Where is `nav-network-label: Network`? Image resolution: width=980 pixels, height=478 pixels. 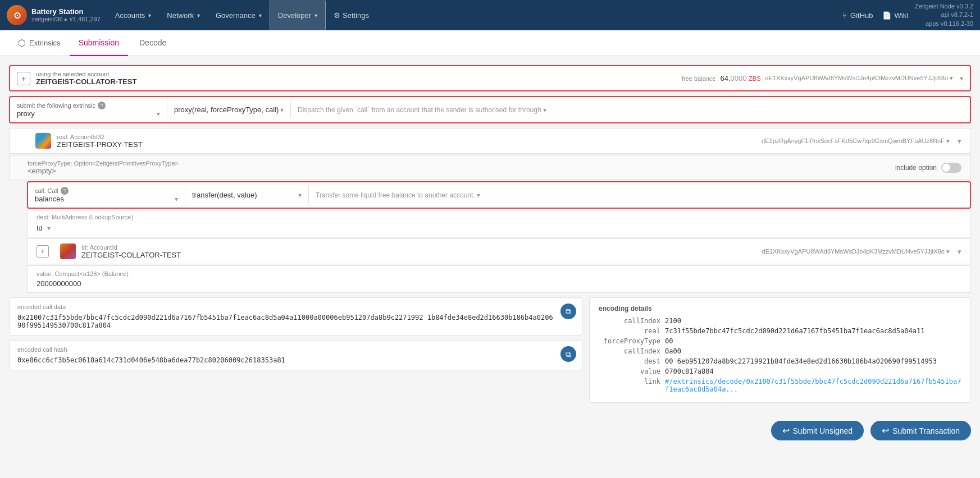
nav-network-label: Network is located at coordinates (180, 16).